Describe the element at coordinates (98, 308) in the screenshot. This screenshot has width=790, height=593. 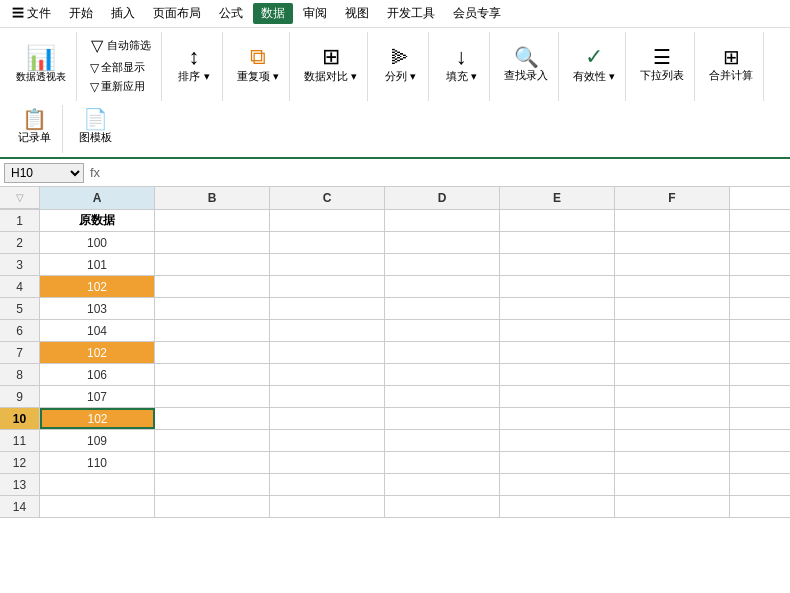
I see `cell-a-5: 103` at that location.